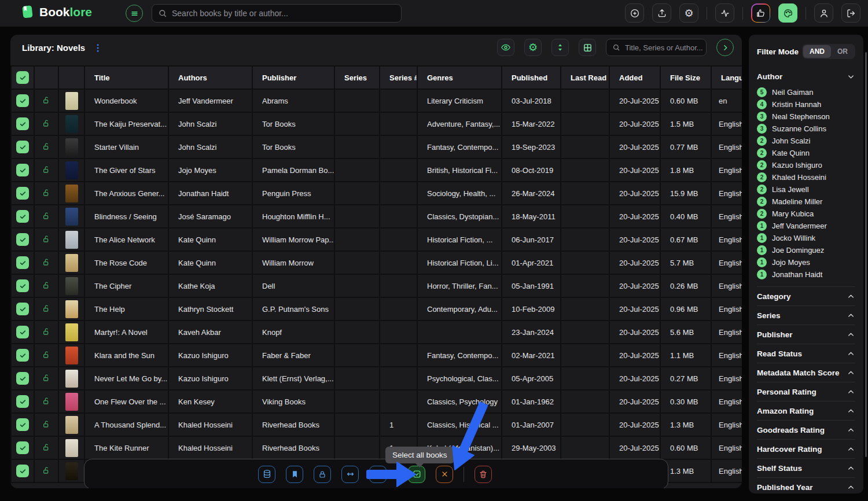 The image size is (868, 501). Describe the element at coordinates (806, 190) in the screenshot. I see `author-filter-item: 2 Lisa Jewell` at that location.